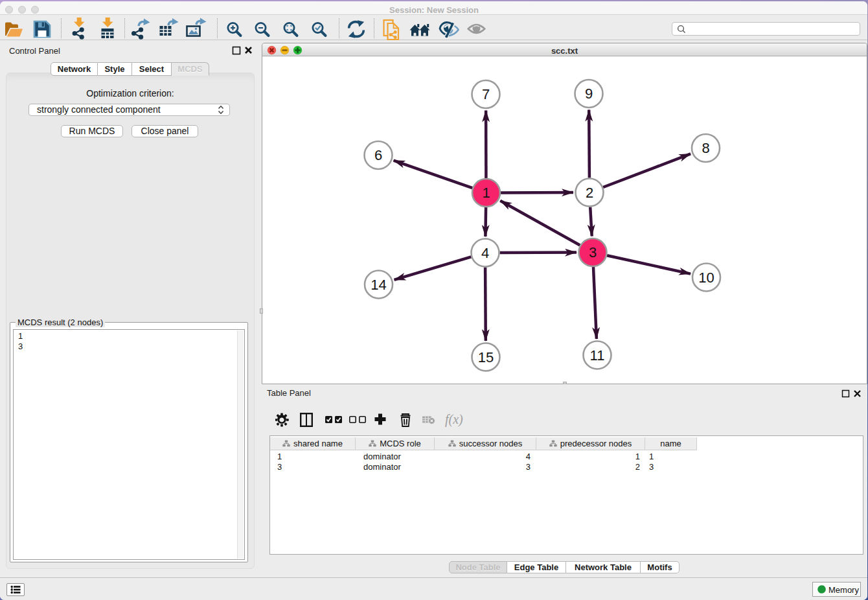 The image size is (868, 600). I want to click on svg-text: 4, so click(485, 253).